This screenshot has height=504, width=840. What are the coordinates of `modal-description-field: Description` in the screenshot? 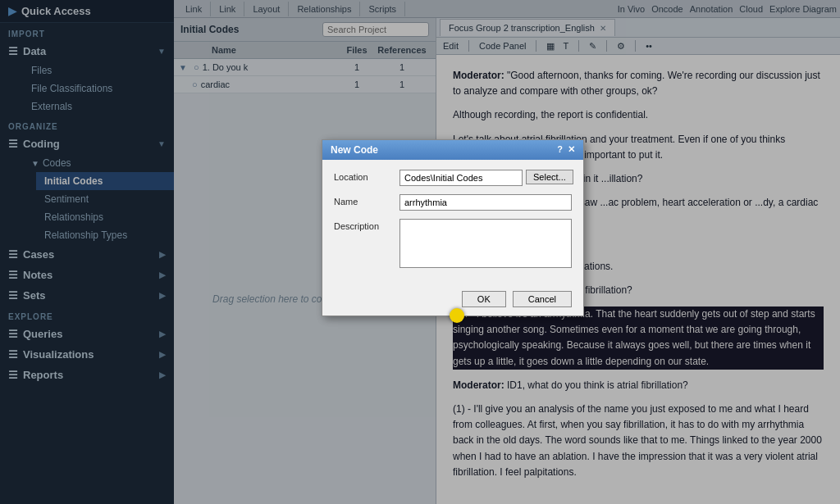 It's located at (453, 243).